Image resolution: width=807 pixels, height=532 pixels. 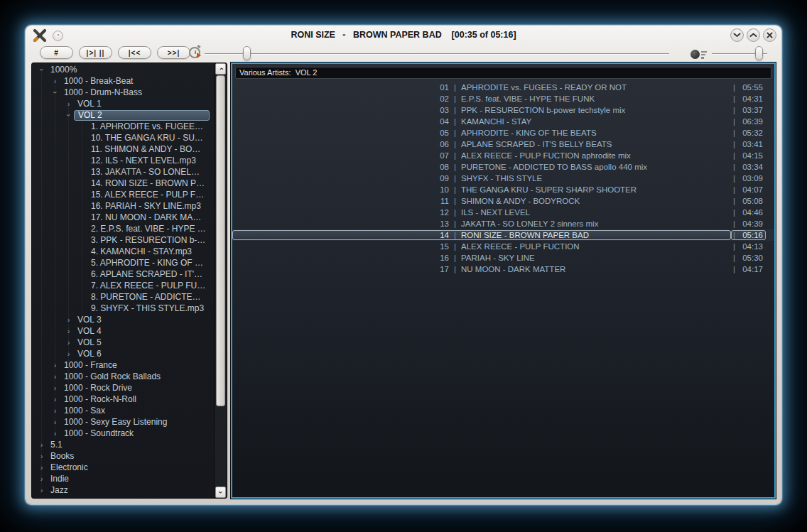 I want to click on tree-item: › 1000 - Gold Rock Ballads, so click(x=123, y=376).